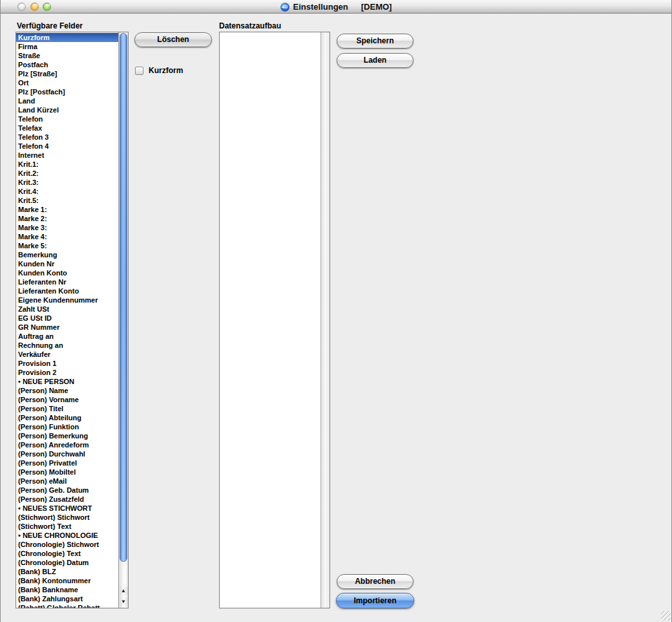 The width and height of the screenshot is (672, 622). I want to click on list-item: Krit.2:, so click(67, 173).